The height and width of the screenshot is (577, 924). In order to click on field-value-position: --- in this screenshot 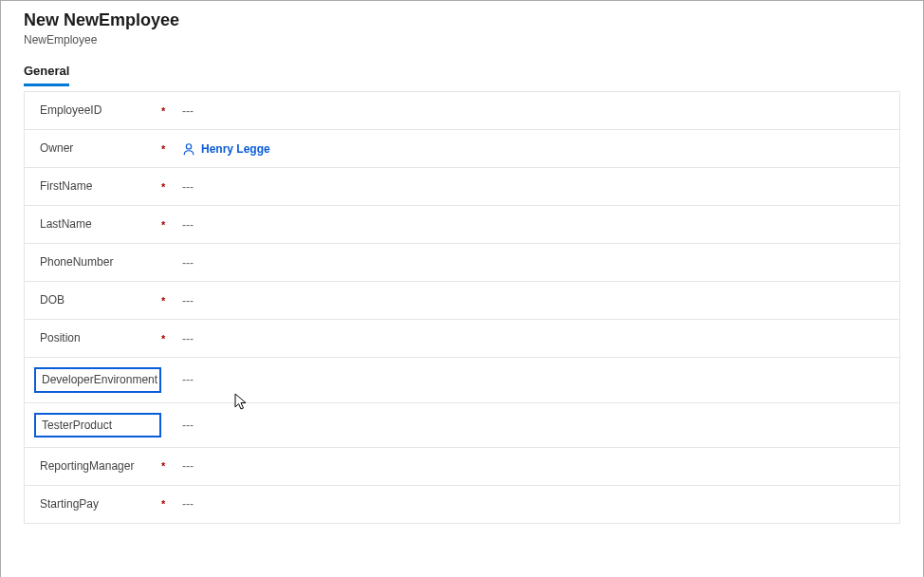, I will do `click(184, 339)`.